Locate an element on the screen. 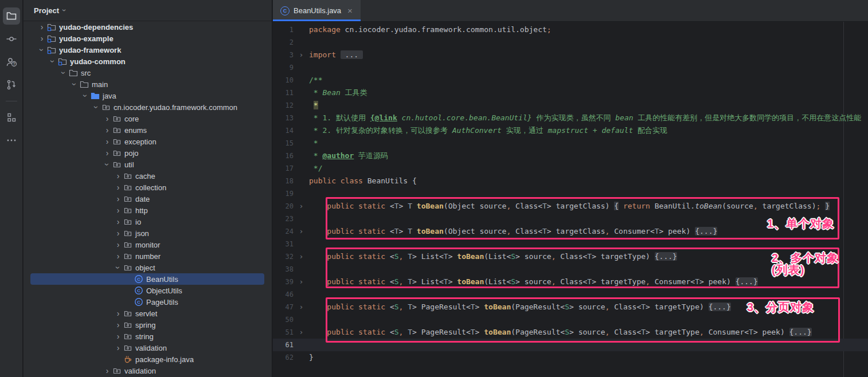  code-line-16: 16 * @author 芋道源码 is located at coordinates (570, 156).